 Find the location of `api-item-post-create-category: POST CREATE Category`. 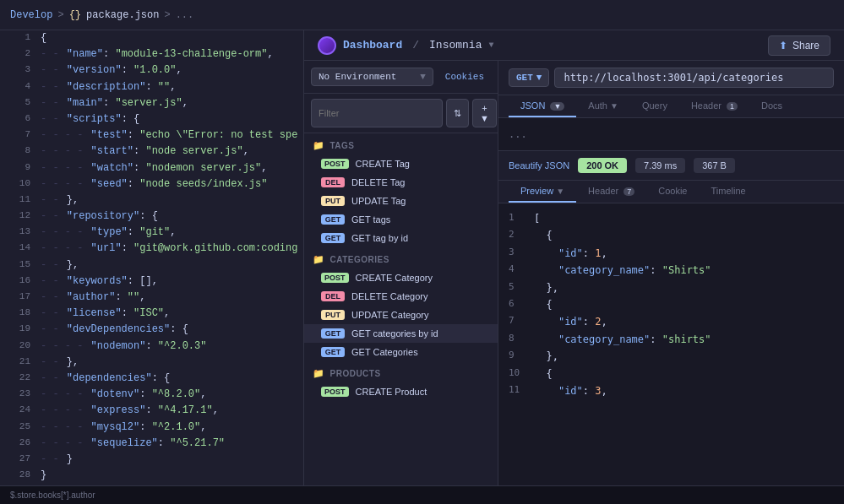

api-item-post-create-category: POST CREATE Category is located at coordinates (400, 278).